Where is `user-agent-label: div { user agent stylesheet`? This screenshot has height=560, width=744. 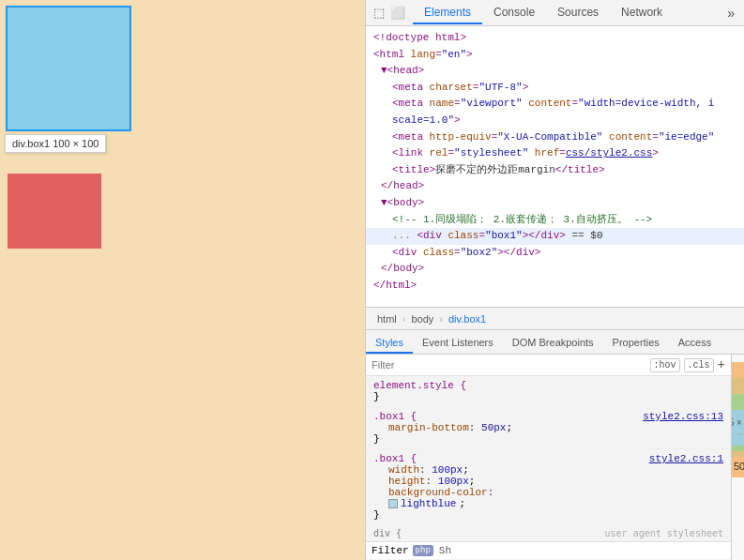 user-agent-label: div { user agent stylesheet is located at coordinates (548, 533).